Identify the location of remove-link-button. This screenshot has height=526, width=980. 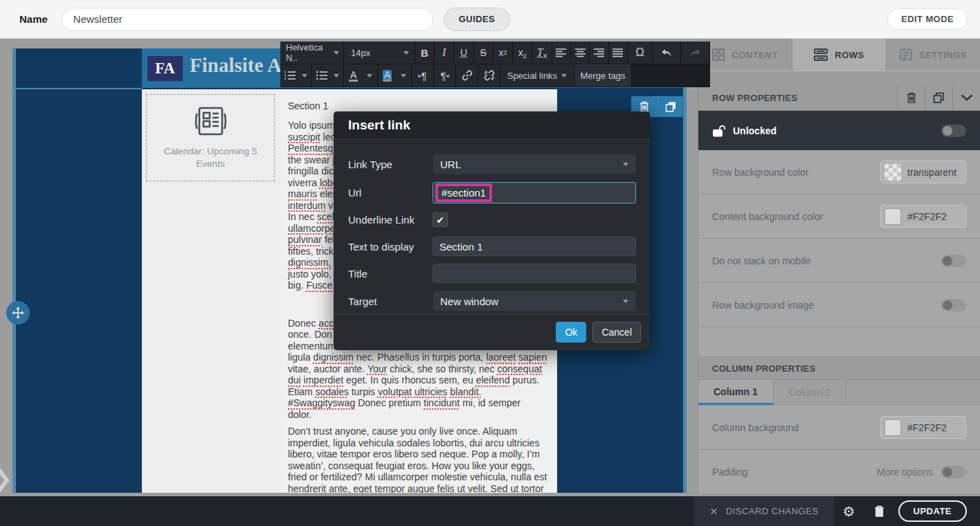
(489, 75).